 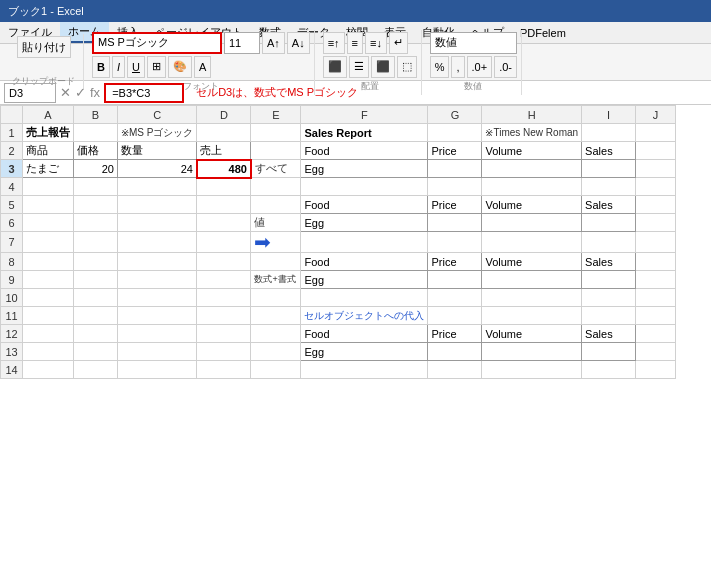 What do you see at coordinates (276, 280) in the screenshot?
I see `cell-e9: 数式+書式` at bounding box center [276, 280].